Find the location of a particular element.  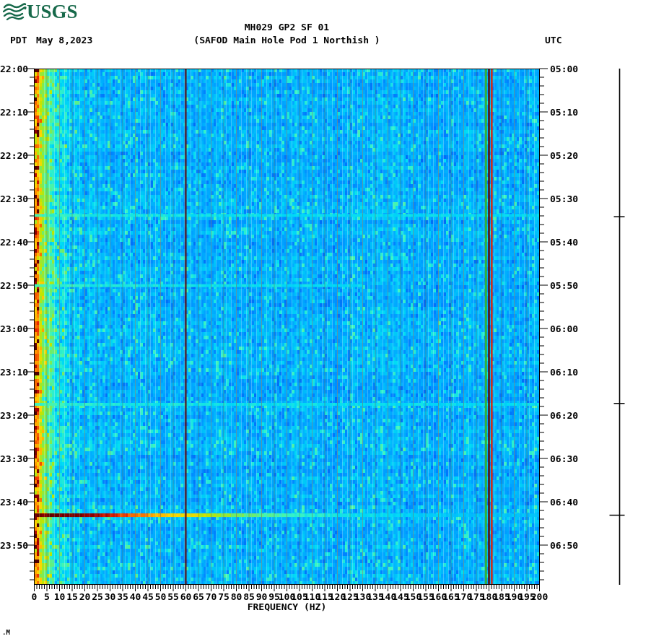

left-time-tick-label: 23:00 is located at coordinates (14, 329).